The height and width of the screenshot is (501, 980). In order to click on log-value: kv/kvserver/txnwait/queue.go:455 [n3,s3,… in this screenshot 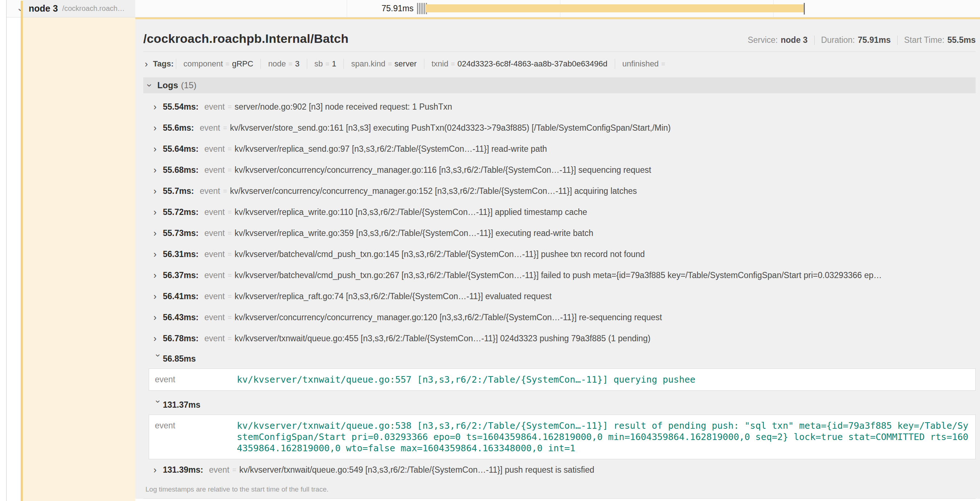, I will do `click(605, 338)`.